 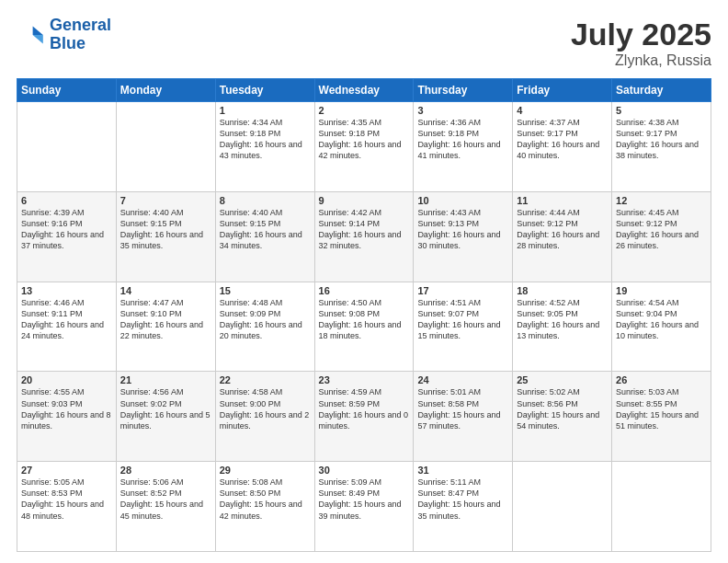 What do you see at coordinates (463, 417) in the screenshot?
I see `calendar-cell: 24Sunrise: 5:01 AM Sunset: 8:58 PM Dayli…` at bounding box center [463, 417].